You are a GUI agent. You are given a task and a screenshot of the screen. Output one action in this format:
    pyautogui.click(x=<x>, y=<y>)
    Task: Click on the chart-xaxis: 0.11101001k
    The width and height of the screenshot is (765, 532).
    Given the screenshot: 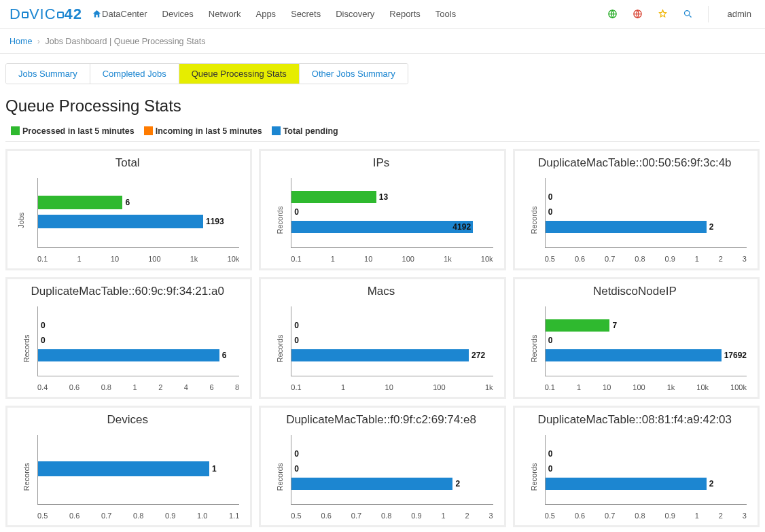 What is the action you would take?
    pyautogui.click(x=391, y=387)
    